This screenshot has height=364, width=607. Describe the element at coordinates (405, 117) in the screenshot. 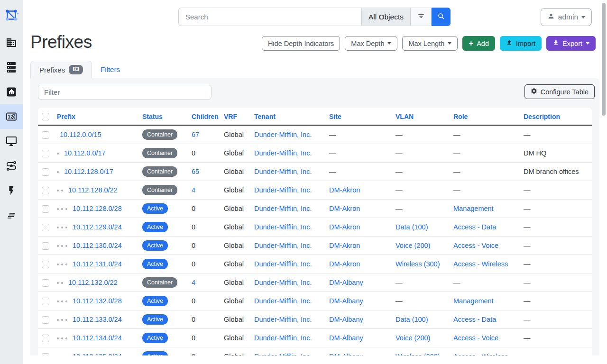

I see `column-header-vlan: VLAN` at that location.